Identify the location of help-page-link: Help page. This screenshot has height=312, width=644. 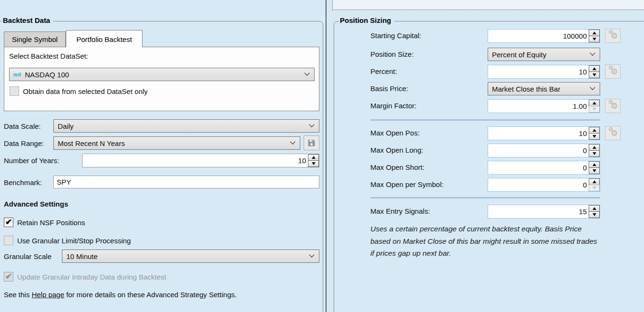
(48, 295).